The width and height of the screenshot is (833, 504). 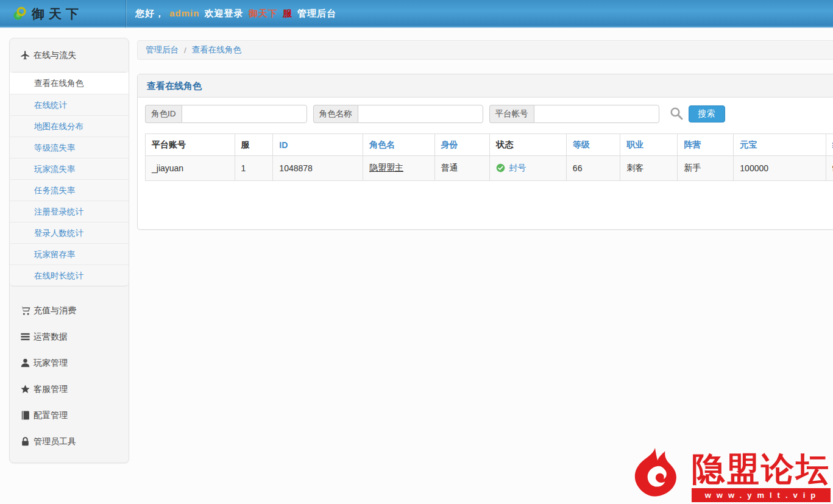 What do you see at coordinates (528, 145) in the screenshot?
I see `col-status: 状态` at bounding box center [528, 145].